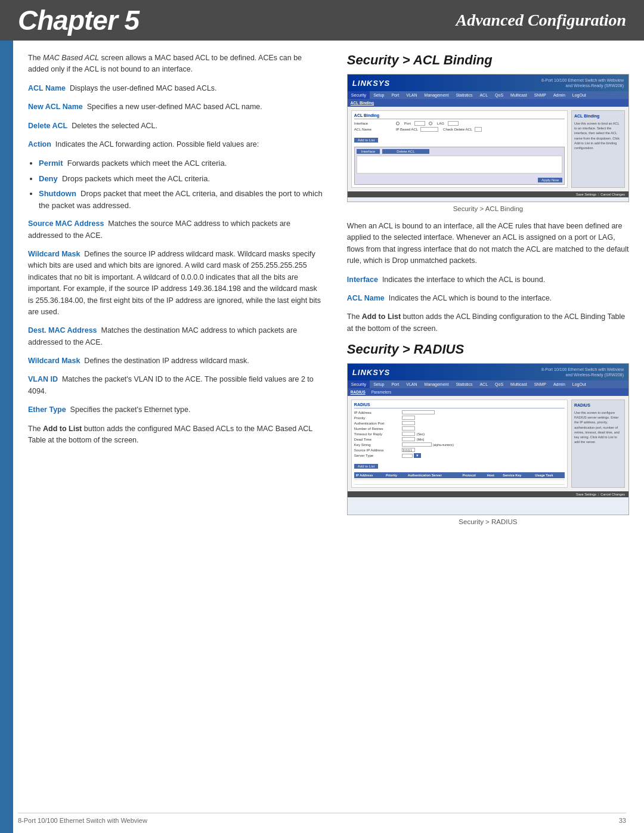  Describe the element at coordinates (459, 444) in the screenshot. I see `radius-left-panel: RADIUS IP Address Priority Authenticatio…` at that location.